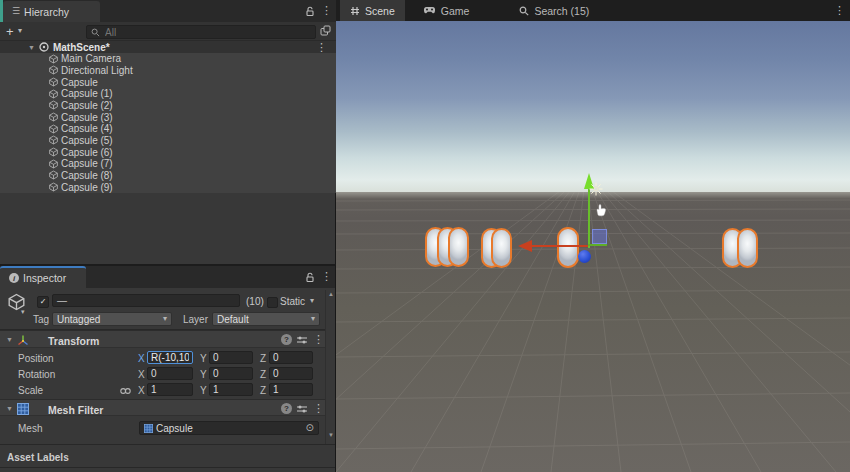 The image size is (850, 472). Describe the element at coordinates (840, 10) in the screenshot. I see `scene-view-menu-icon: ⋮` at that location.